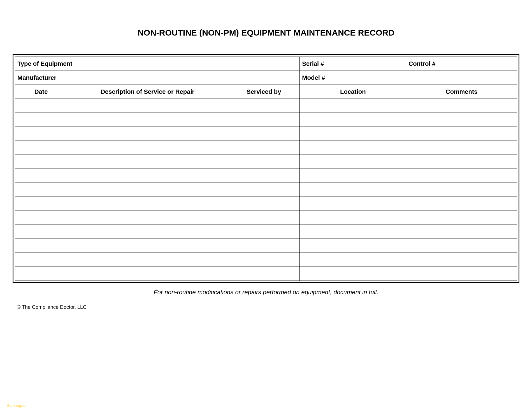 Image resolution: width=532 pixels, height=411 pixels. What do you see at coordinates (353, 92) in the screenshot?
I see `header-location: Location` at bounding box center [353, 92].